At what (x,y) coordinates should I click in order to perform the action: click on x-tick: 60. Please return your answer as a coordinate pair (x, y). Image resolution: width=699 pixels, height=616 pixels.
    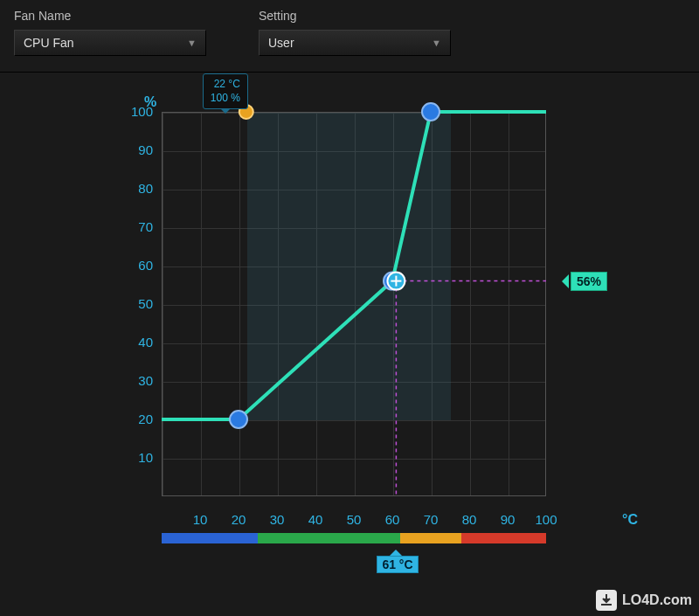
    Looking at the image, I should click on (392, 519).